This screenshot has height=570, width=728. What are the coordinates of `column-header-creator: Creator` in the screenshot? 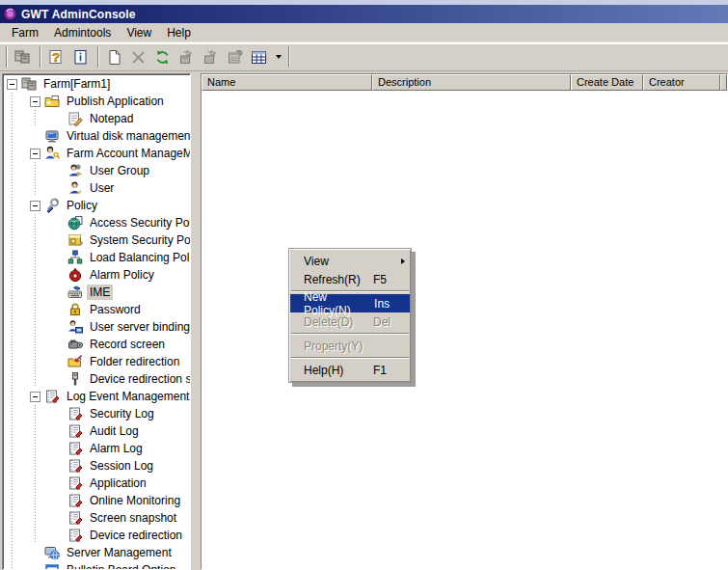 It's located at (682, 83).